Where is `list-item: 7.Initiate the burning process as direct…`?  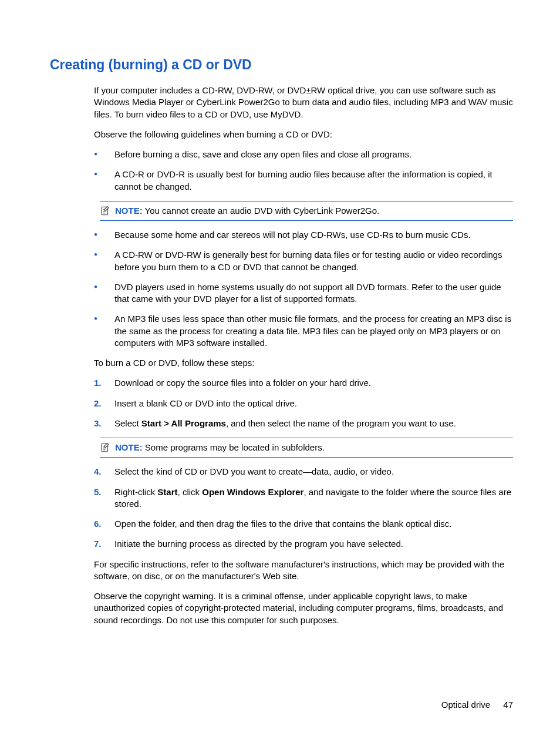
list-item: 7.Initiate the burning process as direct… is located at coordinates (303, 544).